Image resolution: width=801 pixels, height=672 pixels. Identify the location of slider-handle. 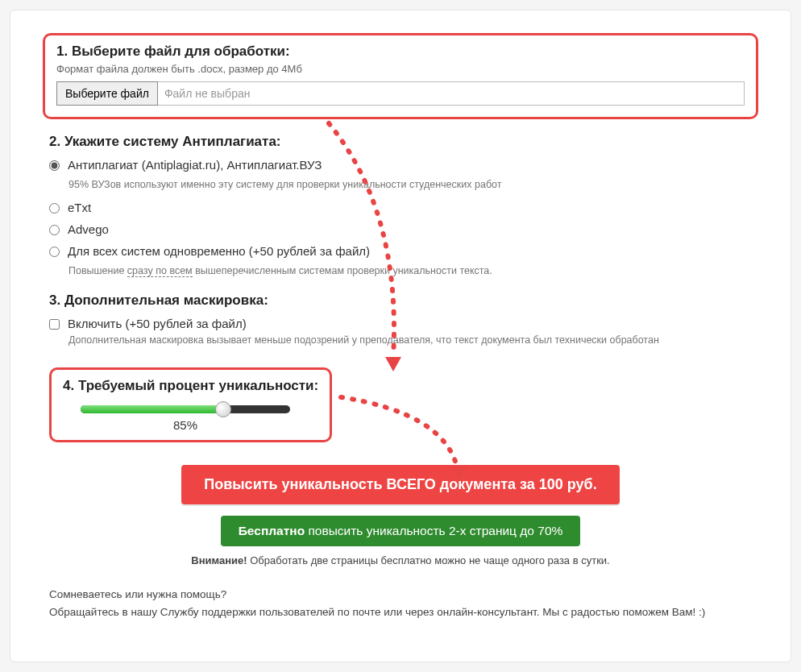
(223, 409).